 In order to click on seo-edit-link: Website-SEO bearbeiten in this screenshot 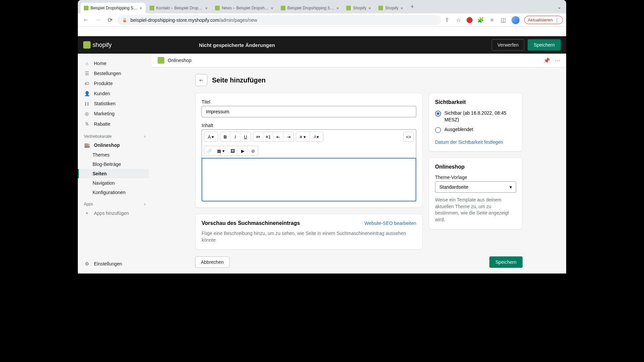, I will do `click(390, 223)`.